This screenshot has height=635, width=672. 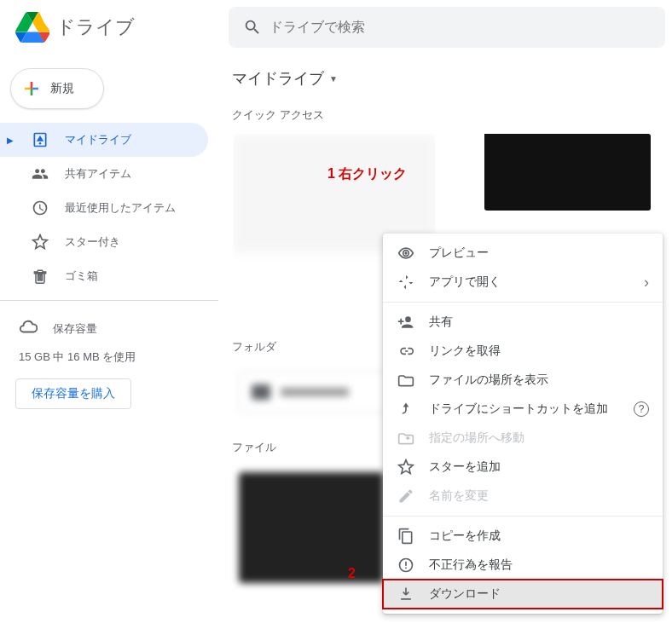 What do you see at coordinates (530, 282) in the screenshot?
I see `ctx-label: アプリで開く` at bounding box center [530, 282].